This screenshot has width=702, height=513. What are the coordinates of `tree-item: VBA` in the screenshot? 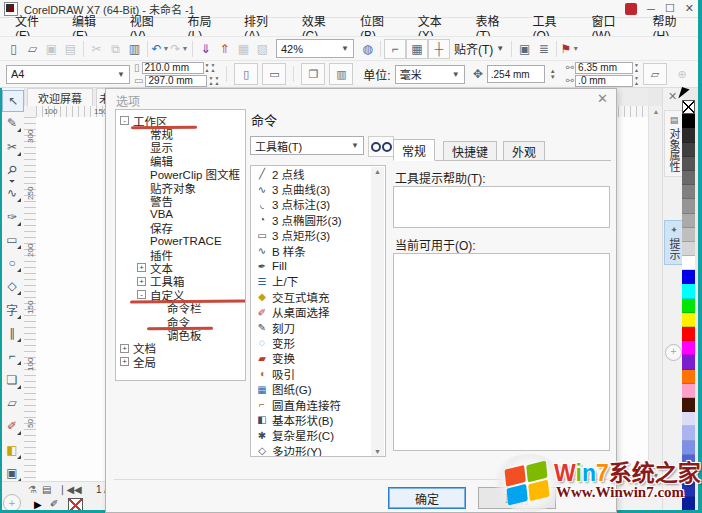 It's located at (180, 214).